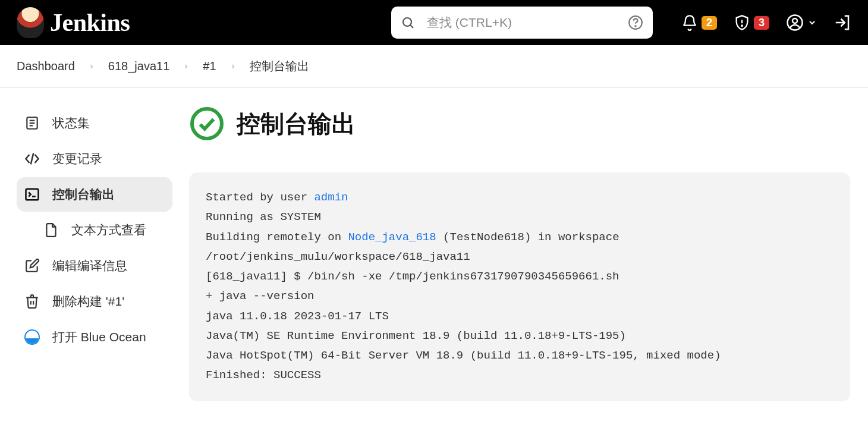 This screenshot has width=868, height=437. I want to click on sidebar-item-label: 控制台输出, so click(83, 194).